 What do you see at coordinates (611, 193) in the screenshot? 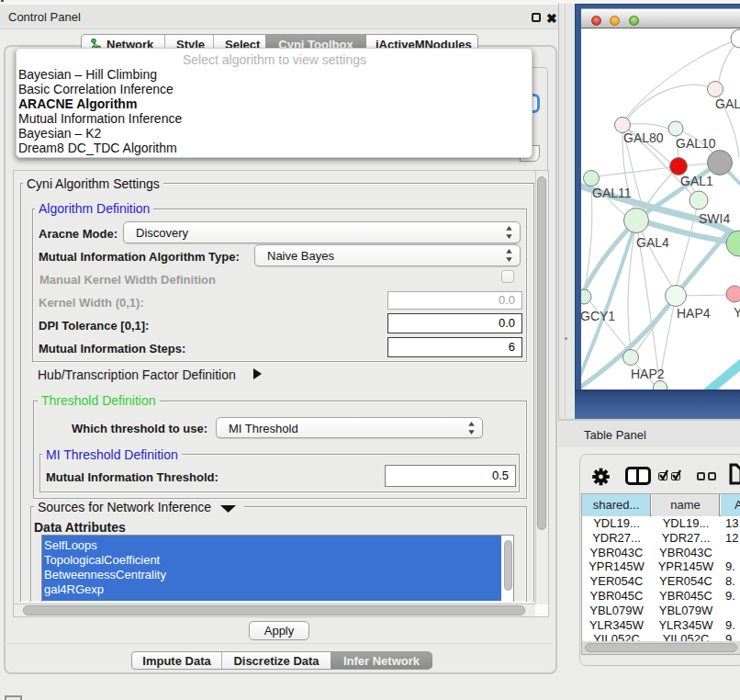
I see `svg-text: GAL11` at bounding box center [611, 193].